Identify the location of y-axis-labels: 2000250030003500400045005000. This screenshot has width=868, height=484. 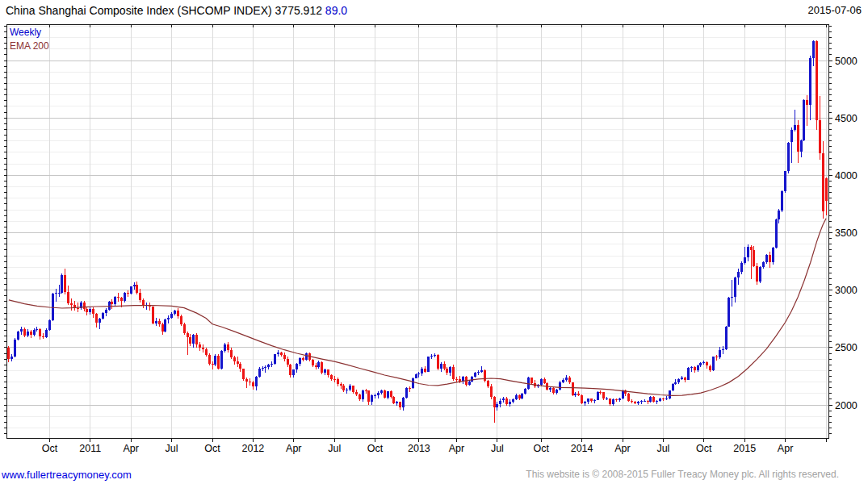
(846, 234).